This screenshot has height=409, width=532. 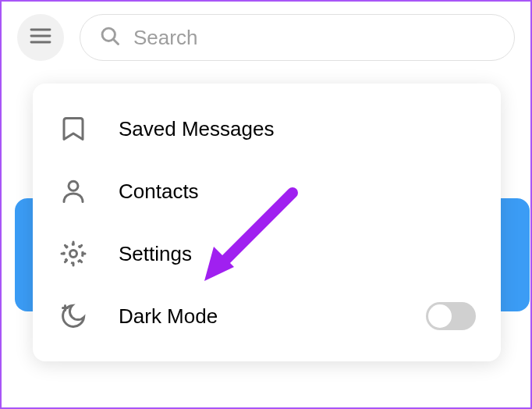 What do you see at coordinates (73, 191) in the screenshot?
I see `person-icon` at bounding box center [73, 191].